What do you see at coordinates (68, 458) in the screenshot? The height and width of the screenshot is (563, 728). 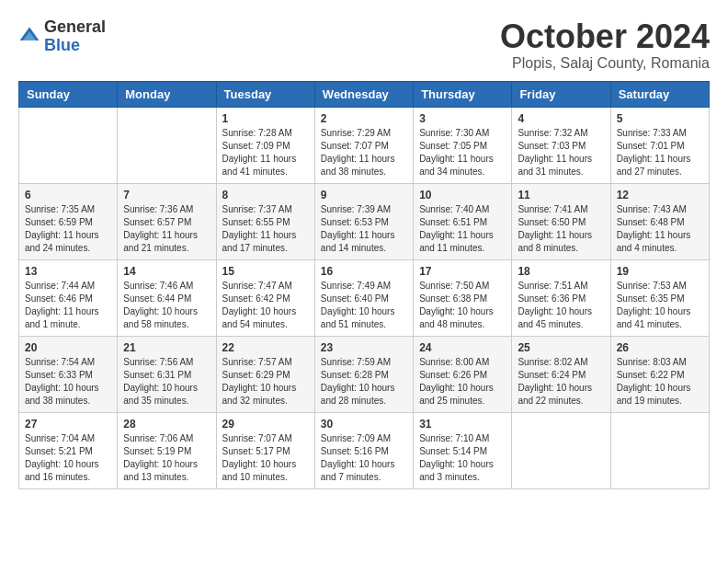 I see `day-info: Sunrise: 7:04 AMSunset: 5:21 PMDaylight:…` at bounding box center [68, 458].